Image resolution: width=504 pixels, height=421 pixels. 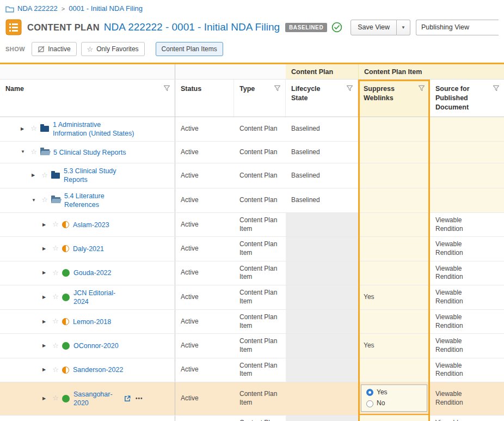 I want to click on item-name-link: Lemon-2018, so click(x=92, y=322).